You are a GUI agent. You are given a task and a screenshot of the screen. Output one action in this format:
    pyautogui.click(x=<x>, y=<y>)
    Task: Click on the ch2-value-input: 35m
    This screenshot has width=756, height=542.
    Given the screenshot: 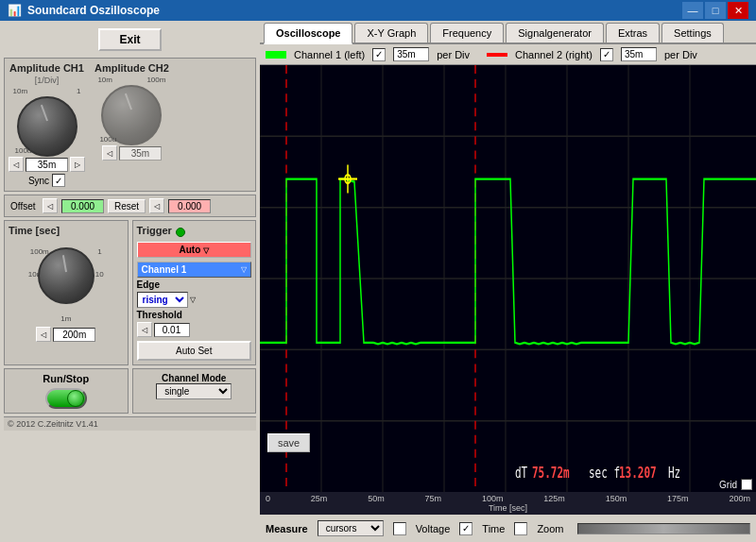 What is the action you would take?
    pyautogui.click(x=140, y=153)
    